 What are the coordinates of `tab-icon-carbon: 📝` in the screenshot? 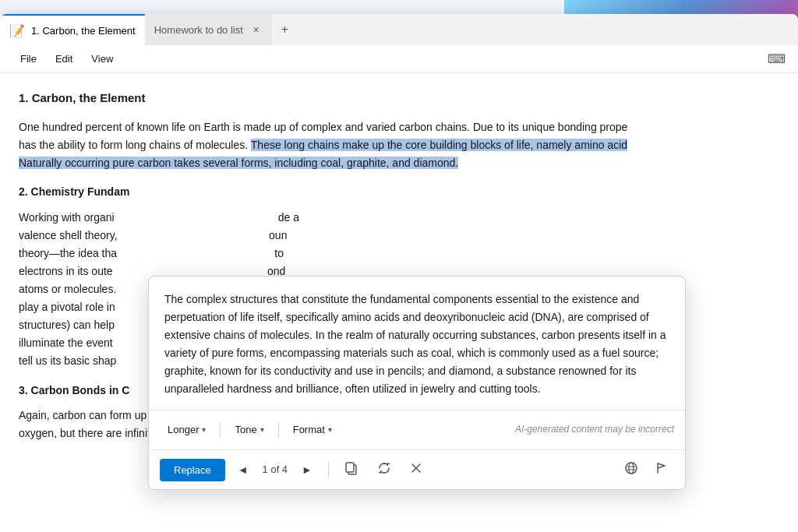 It's located at (17, 31).